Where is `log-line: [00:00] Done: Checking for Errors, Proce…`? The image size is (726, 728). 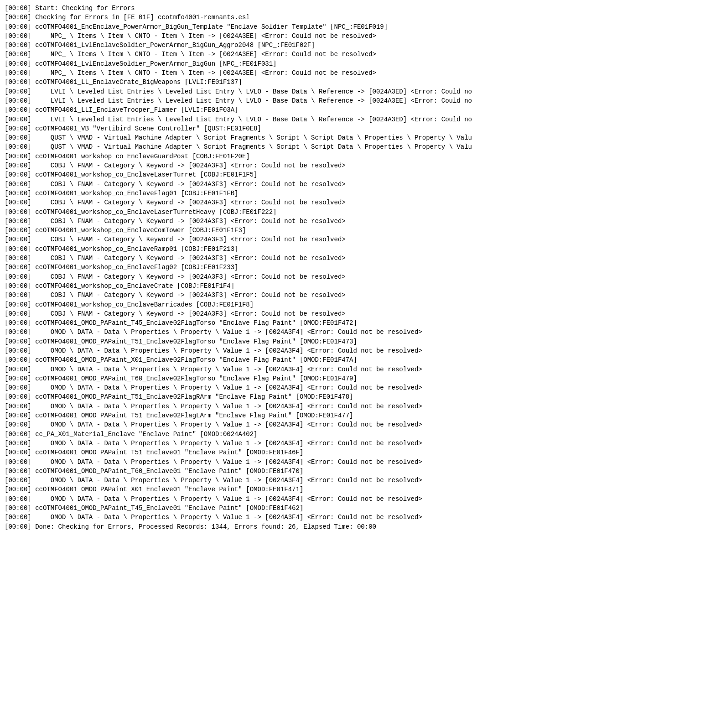 log-line: [00:00] Done: Checking for Errors, Proce… is located at coordinates (363, 527).